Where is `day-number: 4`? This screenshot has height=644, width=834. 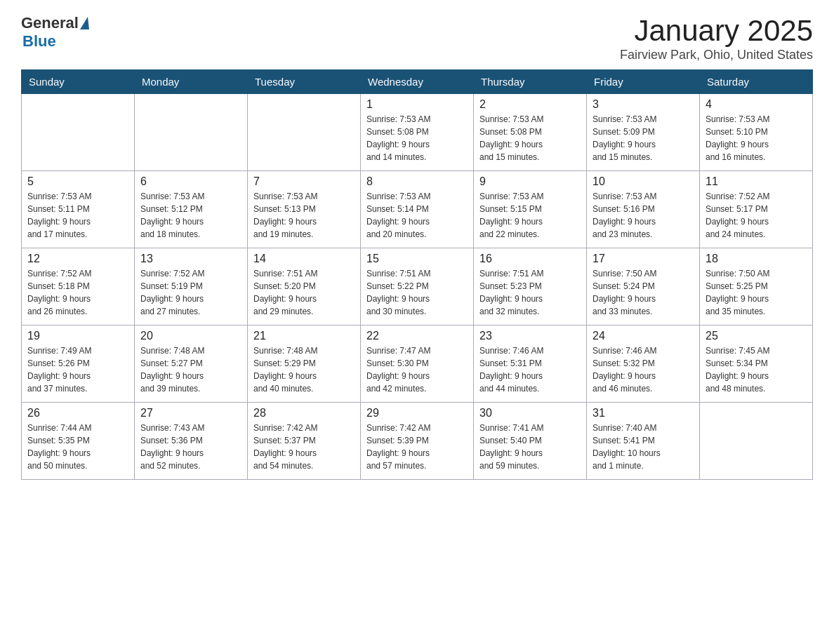 day-number: 4 is located at coordinates (756, 105).